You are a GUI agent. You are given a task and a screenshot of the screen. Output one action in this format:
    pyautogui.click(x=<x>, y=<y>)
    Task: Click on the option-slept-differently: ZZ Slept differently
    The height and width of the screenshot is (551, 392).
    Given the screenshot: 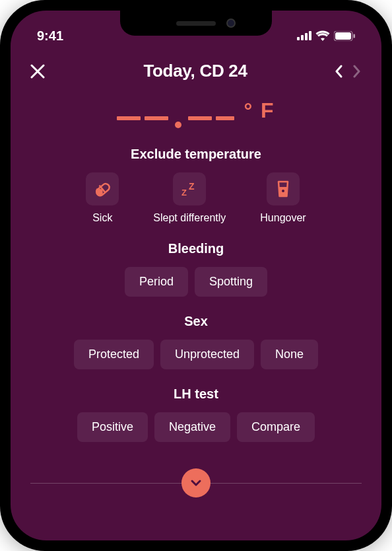 What is the action you would take?
    pyautogui.click(x=189, y=198)
    